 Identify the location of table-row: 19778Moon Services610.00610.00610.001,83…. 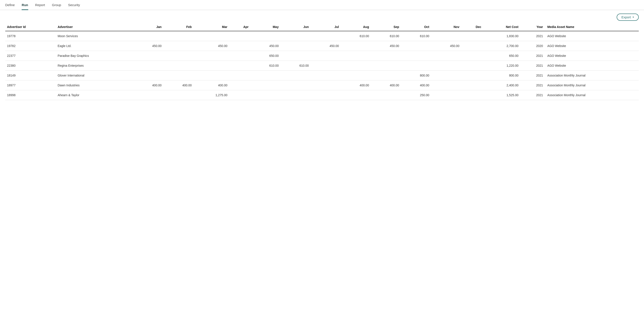
(322, 36).